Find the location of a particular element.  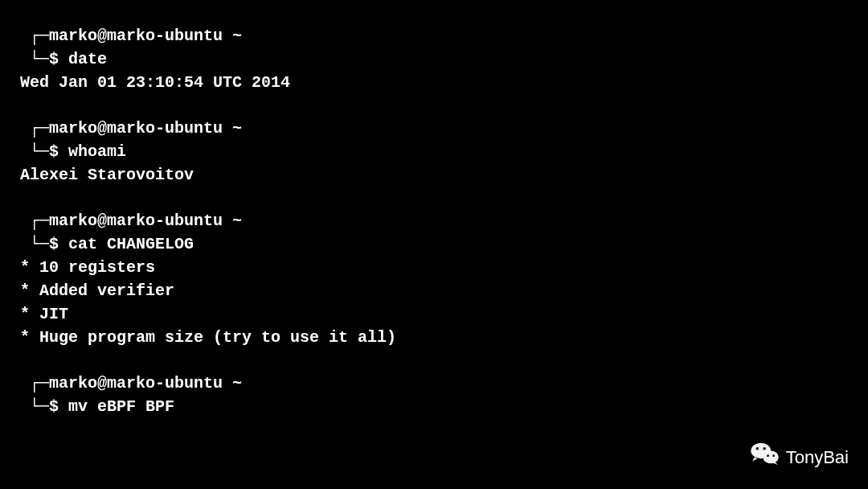

prompt-command-line: └─$ mv eBPF BPF is located at coordinates (434, 407).